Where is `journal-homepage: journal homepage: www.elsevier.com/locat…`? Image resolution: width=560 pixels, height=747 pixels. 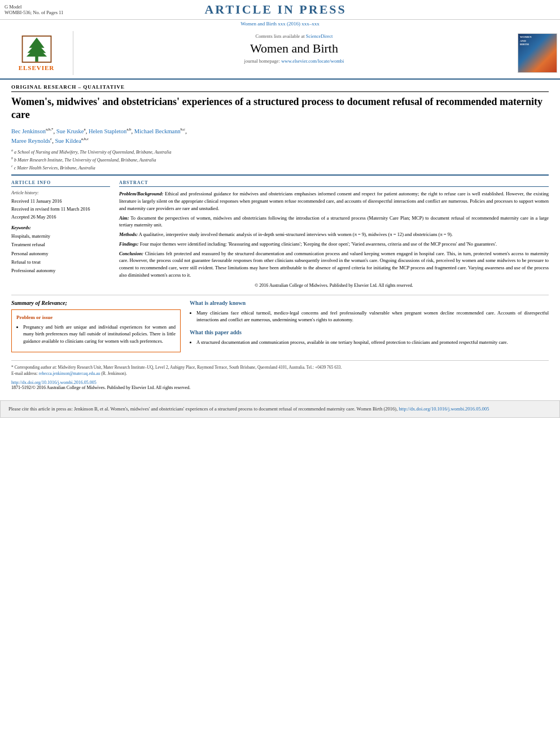 journal-homepage: journal homepage: www.elsevier.com/locat… is located at coordinates (294, 61).